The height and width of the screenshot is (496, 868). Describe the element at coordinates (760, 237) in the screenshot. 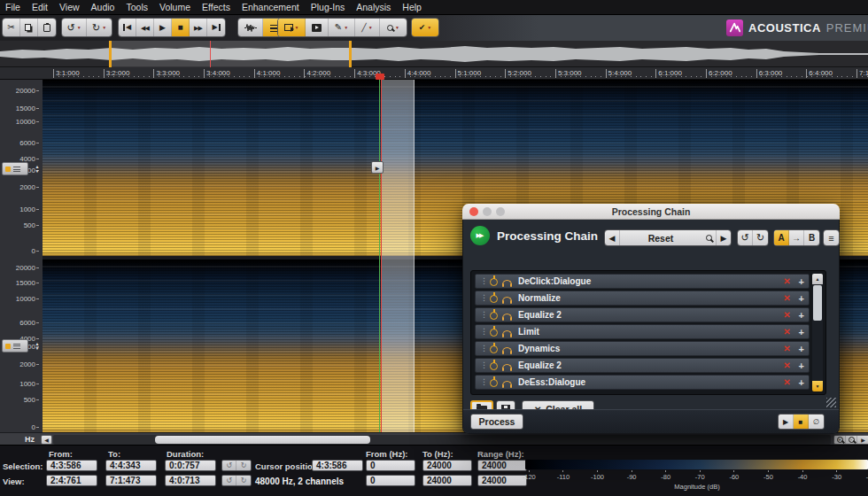

I see `redo-button: ↻` at that location.